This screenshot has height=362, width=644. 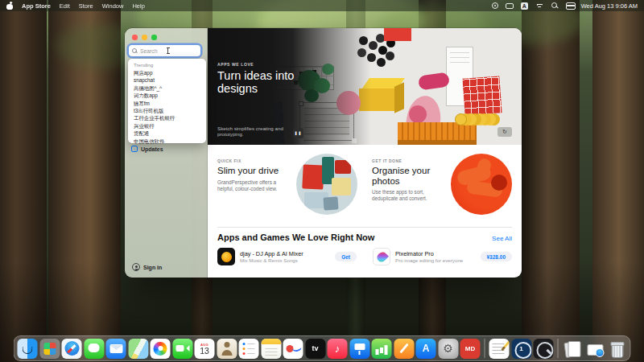 I want to click on system-preferences-icon: ⚙, so click(x=448, y=349).